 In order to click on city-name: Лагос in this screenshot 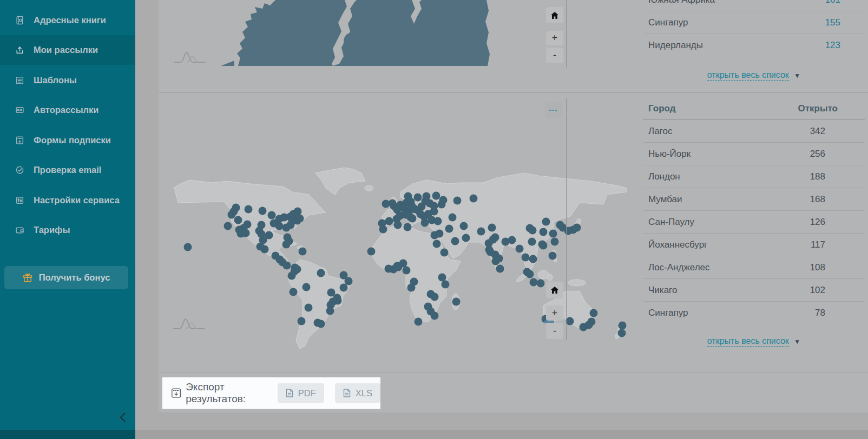, I will do `click(660, 131)`.